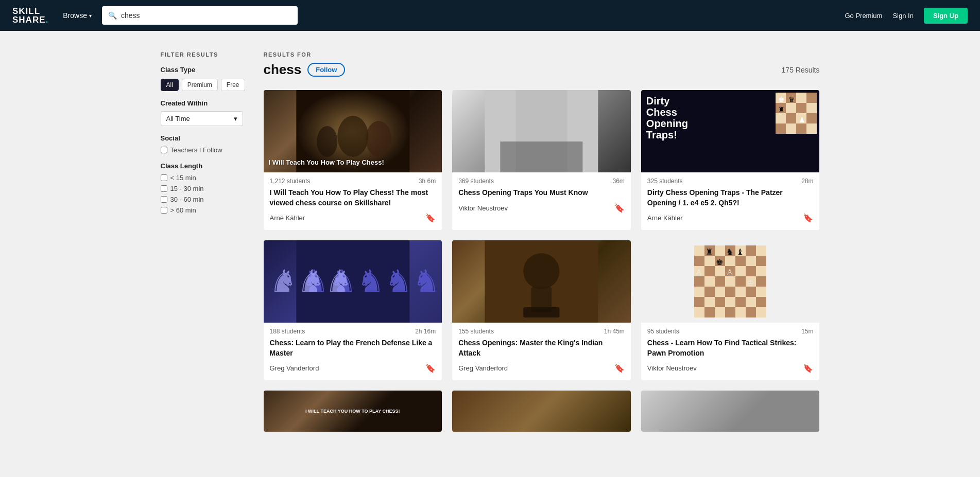 The height and width of the screenshot is (477, 980). Describe the element at coordinates (164, 200) in the screenshot. I see `class-length-30-60-checkbox` at that location.